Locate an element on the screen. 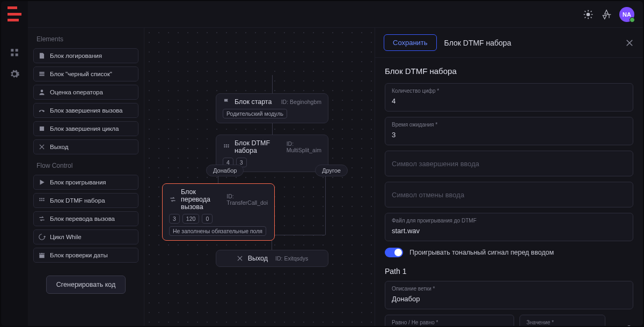 The image size is (644, 327). delete-icon is located at coordinates (629, 325).